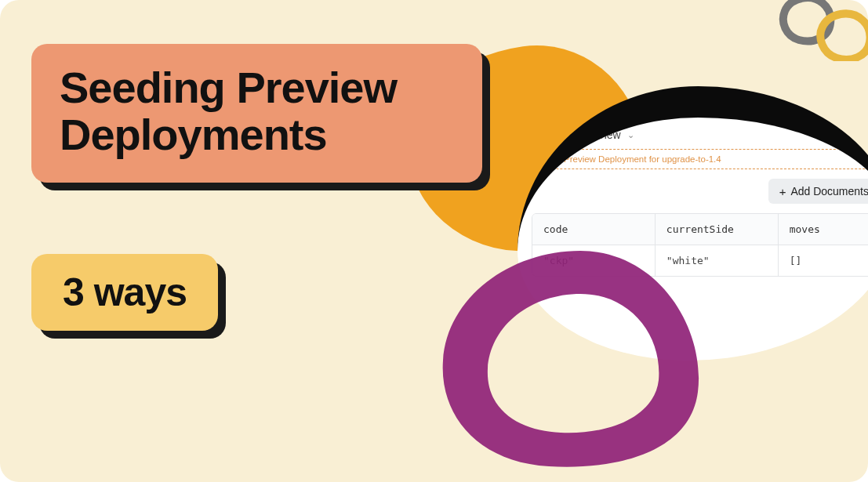 The height and width of the screenshot is (482, 868). I want to click on title-block: Seeding Preview Deployments, so click(257, 113).